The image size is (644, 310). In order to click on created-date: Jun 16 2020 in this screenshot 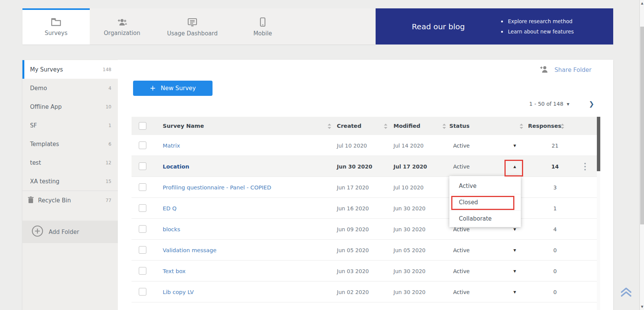, I will do `click(353, 208)`.